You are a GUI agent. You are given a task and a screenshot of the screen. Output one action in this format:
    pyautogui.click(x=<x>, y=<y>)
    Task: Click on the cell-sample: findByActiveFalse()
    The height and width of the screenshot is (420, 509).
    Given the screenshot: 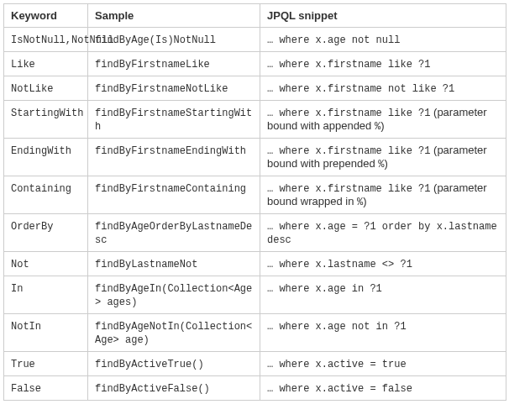 What is the action you would take?
    pyautogui.click(x=175, y=388)
    